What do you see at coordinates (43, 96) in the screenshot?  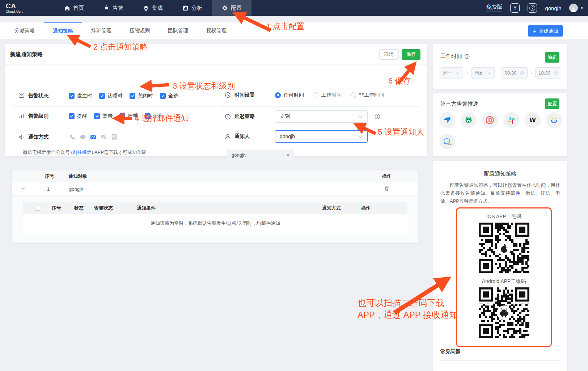 I see `alert-status-label: 告警状态` at bounding box center [43, 96].